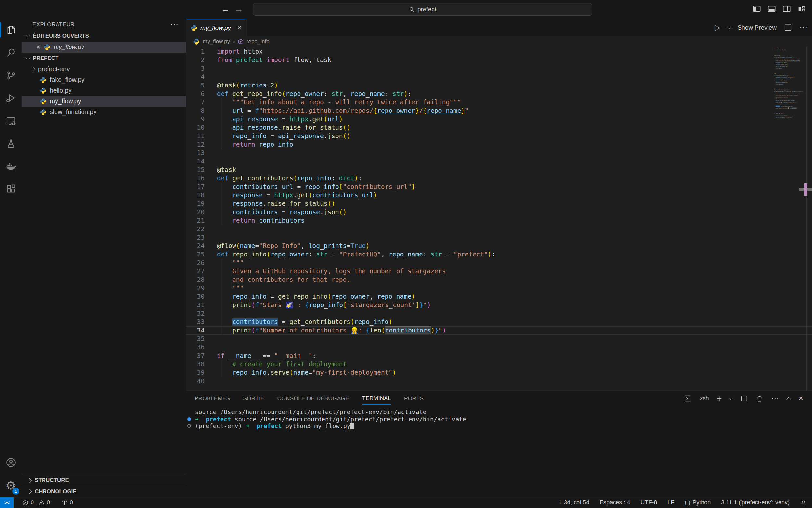 Image resolution: width=812 pixels, height=508 pixels. What do you see at coordinates (216, 28) in the screenshot?
I see `tab-my-flow: my_flow.py ✕` at bounding box center [216, 28].